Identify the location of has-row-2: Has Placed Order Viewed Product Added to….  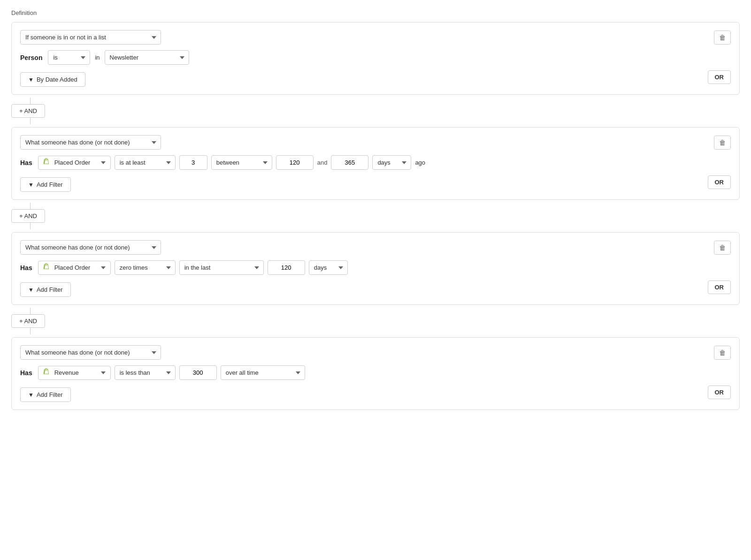
(376, 162).